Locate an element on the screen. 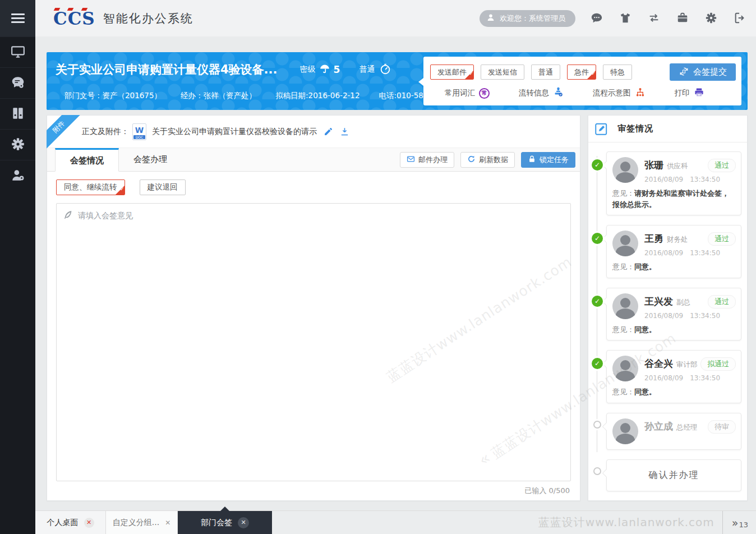  reviewer-name: 孙立成 is located at coordinates (658, 426).